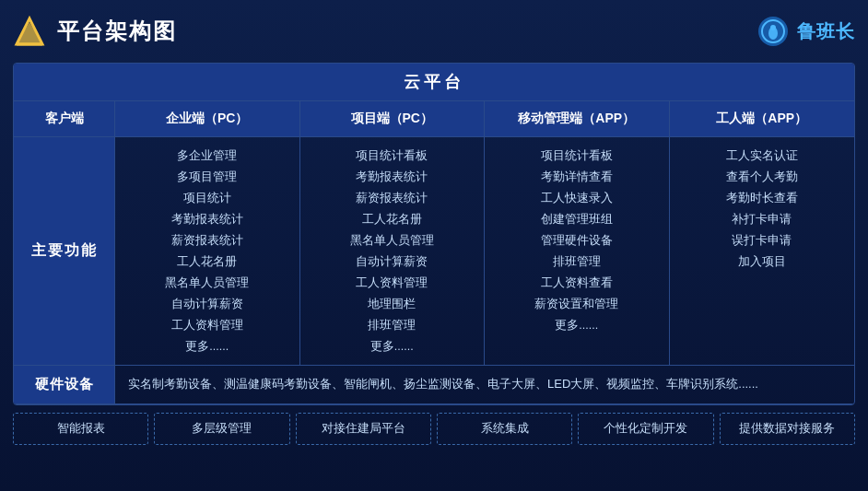  I want to click on tag-item: 对接住建局平台, so click(363, 429).